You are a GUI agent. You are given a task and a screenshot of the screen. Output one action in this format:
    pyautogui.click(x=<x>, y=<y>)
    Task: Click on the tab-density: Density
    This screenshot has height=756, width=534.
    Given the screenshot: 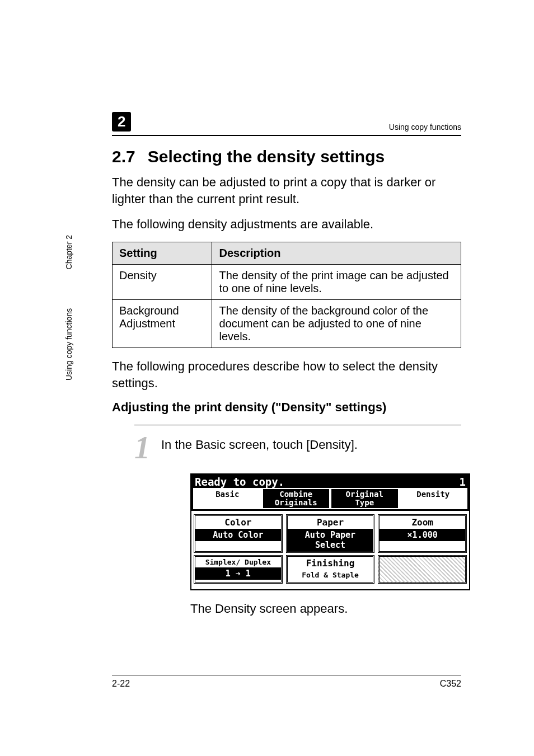 What is the action you would take?
    pyautogui.click(x=433, y=498)
    